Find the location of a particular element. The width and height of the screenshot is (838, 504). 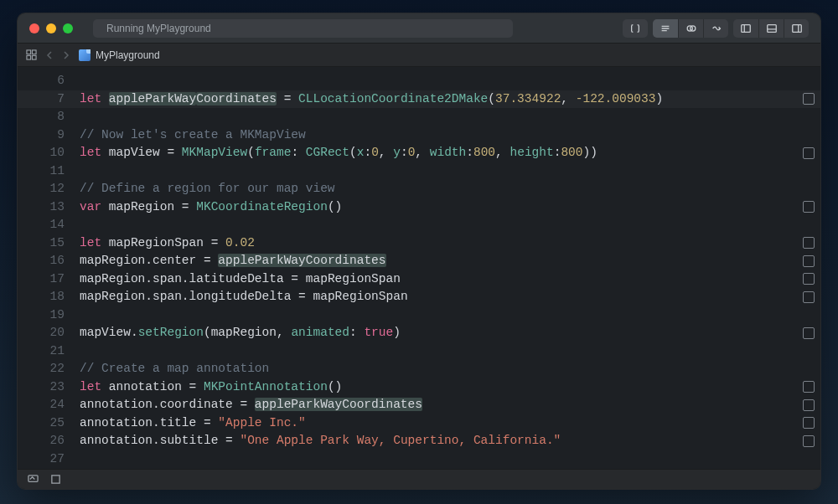

line-number: 17 is located at coordinates (41, 280).